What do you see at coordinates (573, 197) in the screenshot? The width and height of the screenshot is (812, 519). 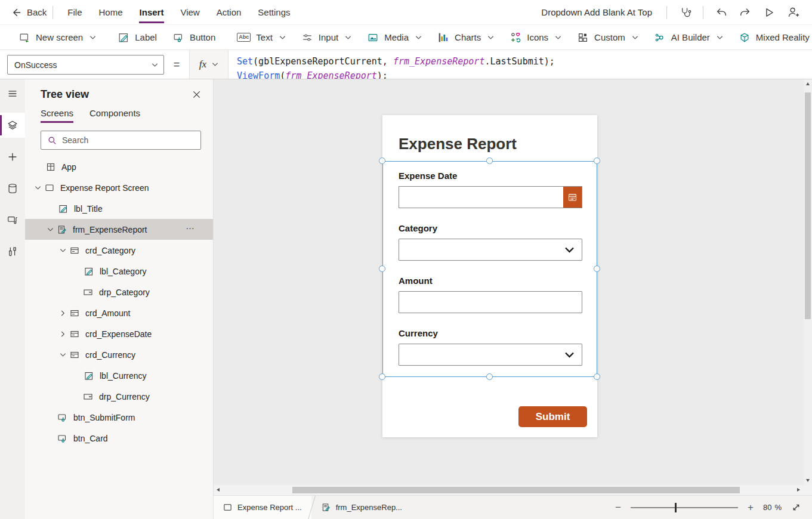 I see `calendar-button` at bounding box center [573, 197].